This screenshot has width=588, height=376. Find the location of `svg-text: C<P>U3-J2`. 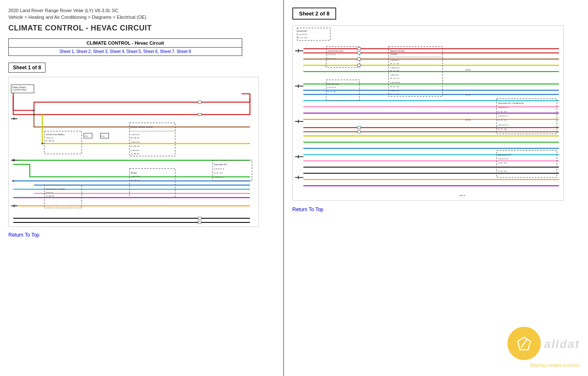

svg-text: C<P>U3-J2 is located at coordinates (332, 88).